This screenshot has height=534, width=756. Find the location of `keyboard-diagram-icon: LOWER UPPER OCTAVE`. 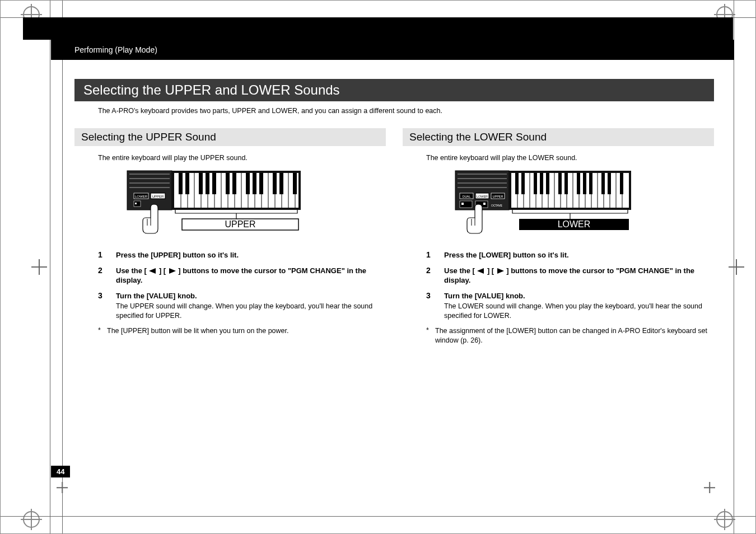

keyboard-diagram-icon: LOWER UPPER OCTAVE is located at coordinates (221, 204).